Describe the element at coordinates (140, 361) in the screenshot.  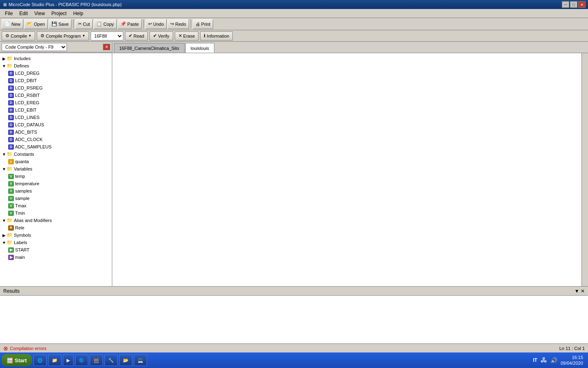
I see `app2-icon: 💻` at that location.